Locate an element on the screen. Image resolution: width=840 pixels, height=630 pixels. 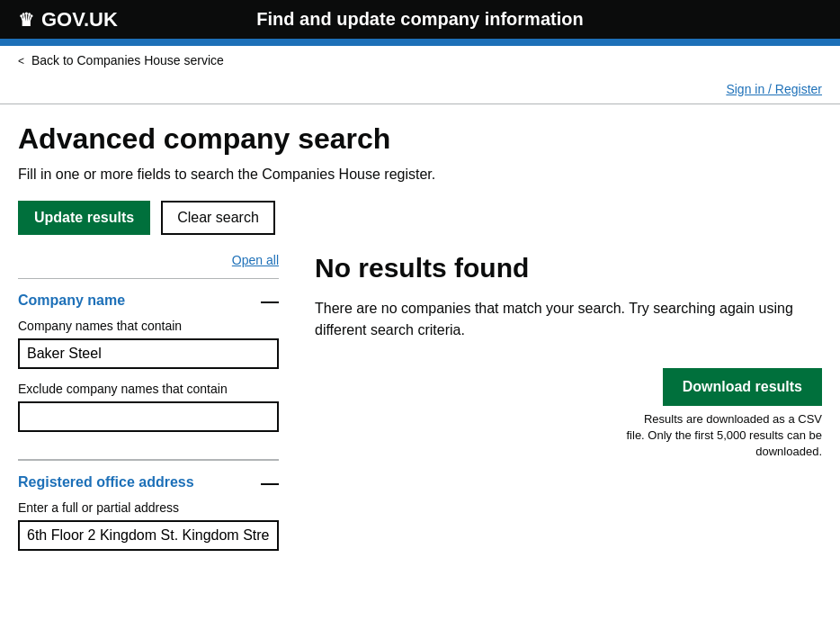
company-name-section: Company name — Company names that contai… is located at coordinates (148, 369).